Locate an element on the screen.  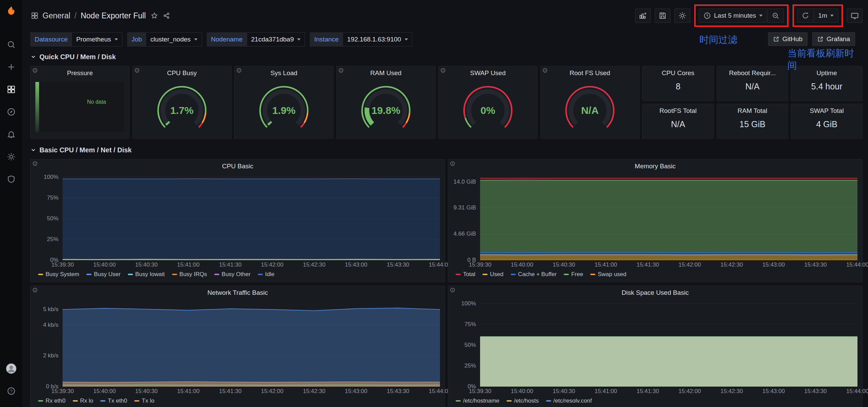
legend-item: Busy System is located at coordinates (58, 274).